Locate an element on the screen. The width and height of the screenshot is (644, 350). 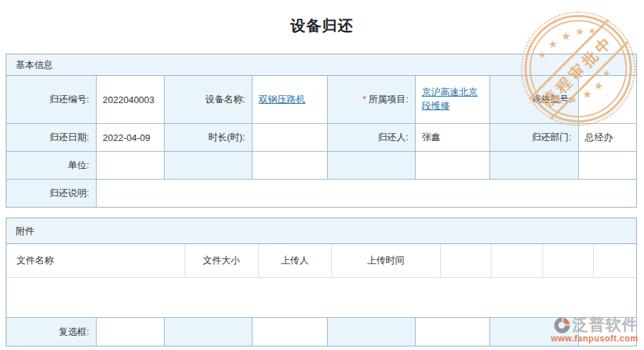
vendor-name: 泛普软件 is located at coordinates (605, 325).